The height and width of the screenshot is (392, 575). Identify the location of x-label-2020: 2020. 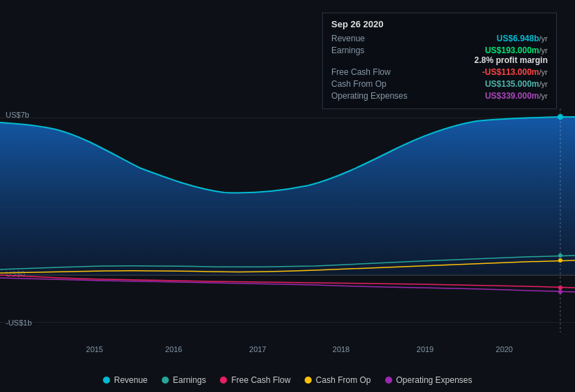
(504, 349).